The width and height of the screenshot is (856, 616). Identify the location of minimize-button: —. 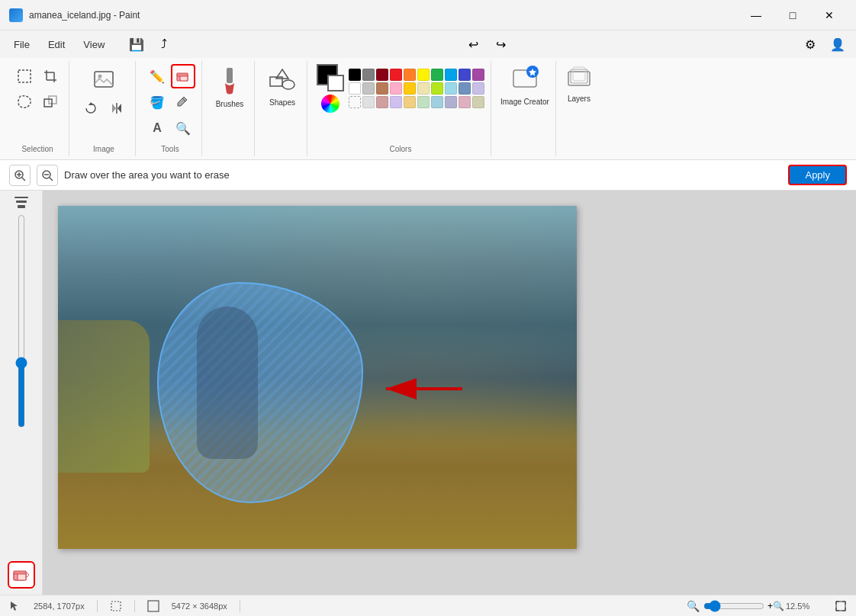
(756, 15).